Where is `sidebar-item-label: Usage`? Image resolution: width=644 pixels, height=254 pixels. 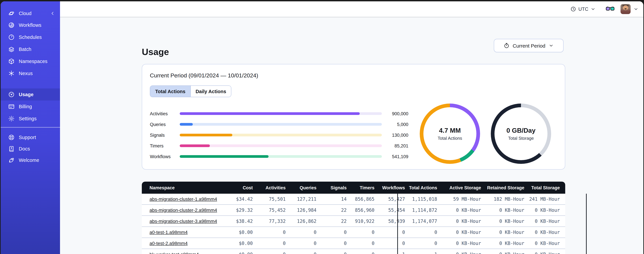 sidebar-item-label: Usage is located at coordinates (26, 94).